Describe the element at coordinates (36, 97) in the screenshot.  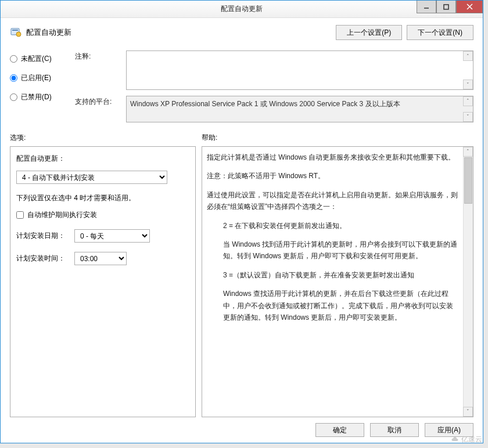
I see `radio-disabled-label: 已禁用(D)` at that location.